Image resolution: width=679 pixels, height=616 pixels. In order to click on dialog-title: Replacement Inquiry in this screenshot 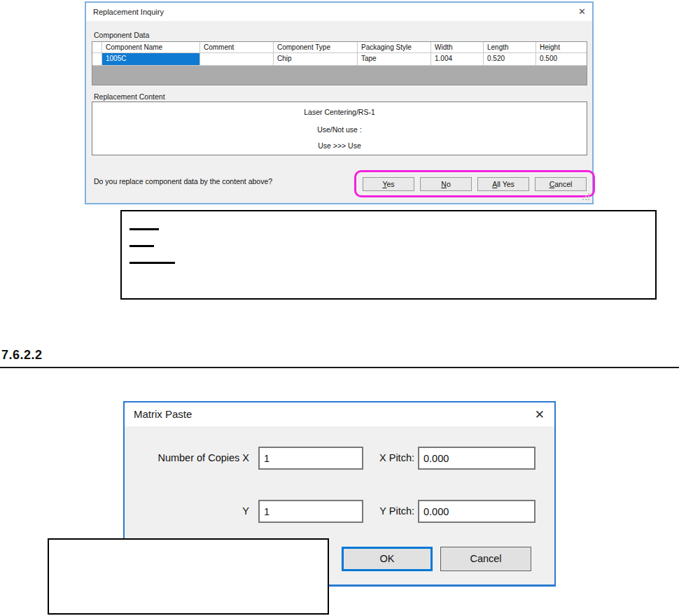, I will do `click(129, 12)`.